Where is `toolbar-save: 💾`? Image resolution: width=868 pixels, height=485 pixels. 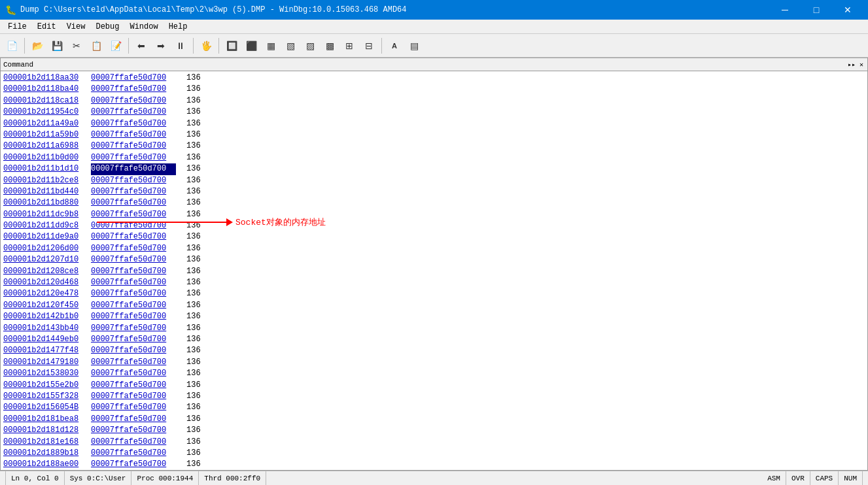
toolbar-save: 💾 is located at coordinates (57, 46).